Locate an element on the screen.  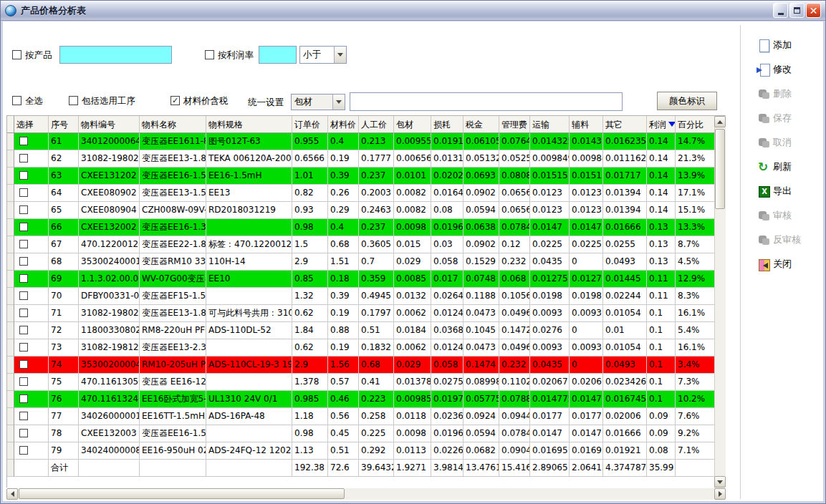
table-row: 71 31082-198023 变压器EE13-1.8 可与此料号共用：3108… is located at coordinates (361, 314).